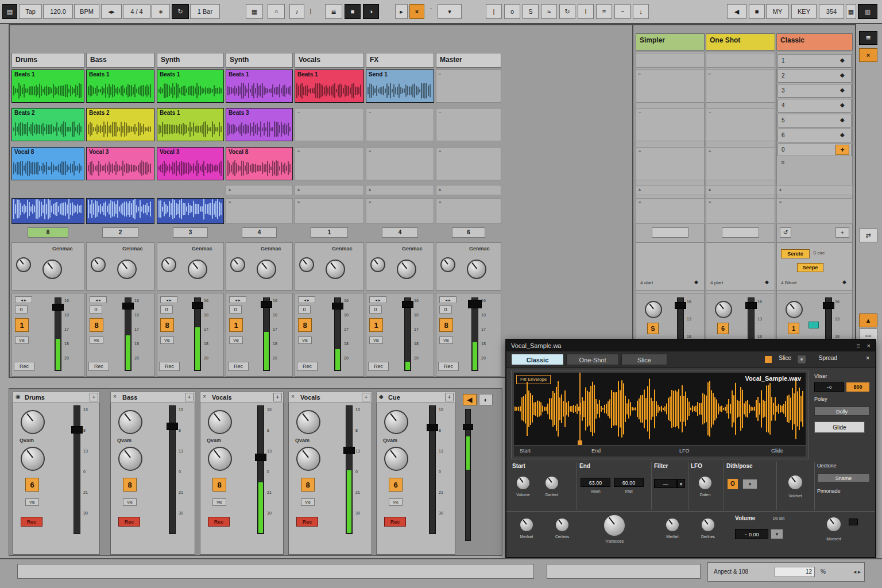 The image size is (882, 588). What do you see at coordinates (219, 485) in the screenshot?
I see `device-number-button: 8` at bounding box center [219, 485].